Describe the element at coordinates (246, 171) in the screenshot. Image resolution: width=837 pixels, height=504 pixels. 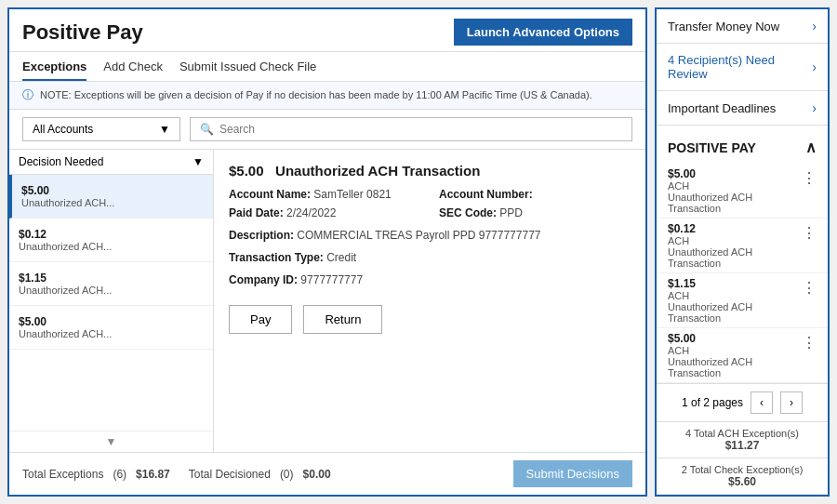
I see `detail-amount: $5.00` at that location.